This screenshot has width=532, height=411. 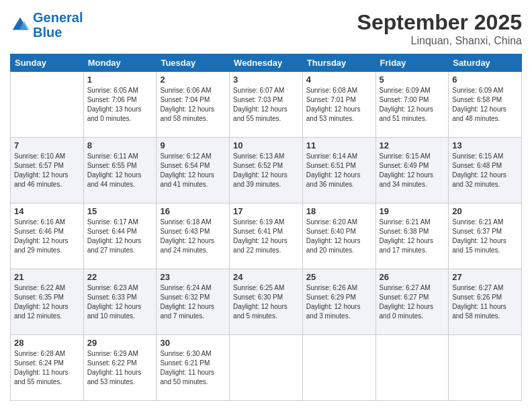 I want to click on table-row: 6Sunrise: 6:09 AM Sunset: 6:58 PM Daylig…, so click(x=485, y=105).